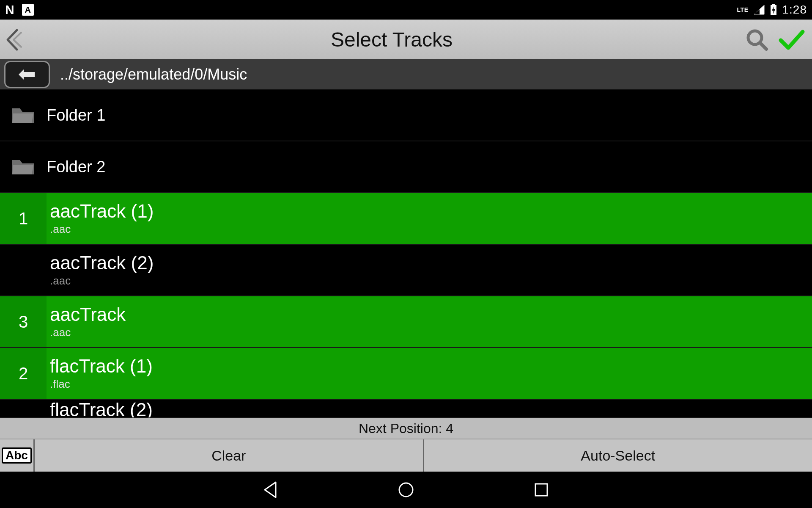 This screenshot has height=508, width=812. Describe the element at coordinates (271, 490) in the screenshot. I see `nav-back-button` at that location.